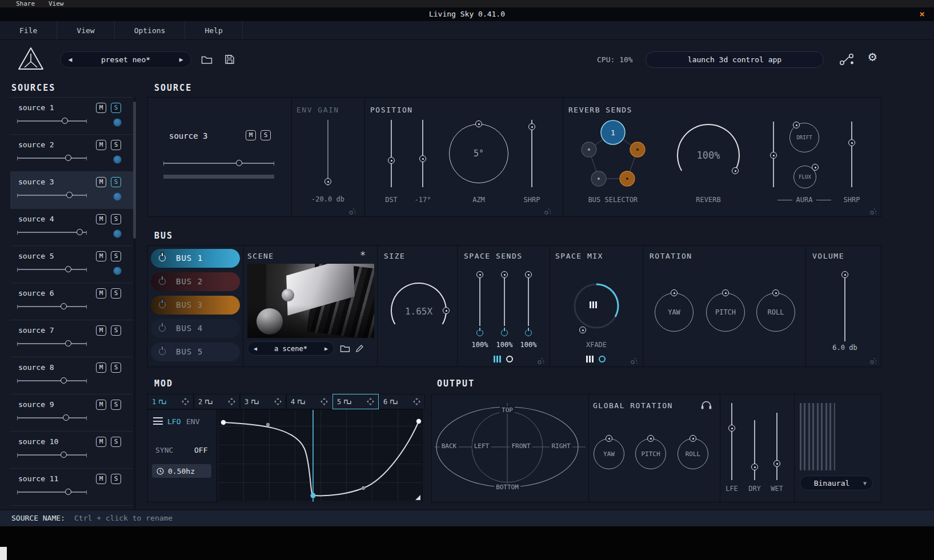 Image resolution: width=934 pixels, height=560 pixels. I want to click on space-send-1-slider, so click(480, 300).